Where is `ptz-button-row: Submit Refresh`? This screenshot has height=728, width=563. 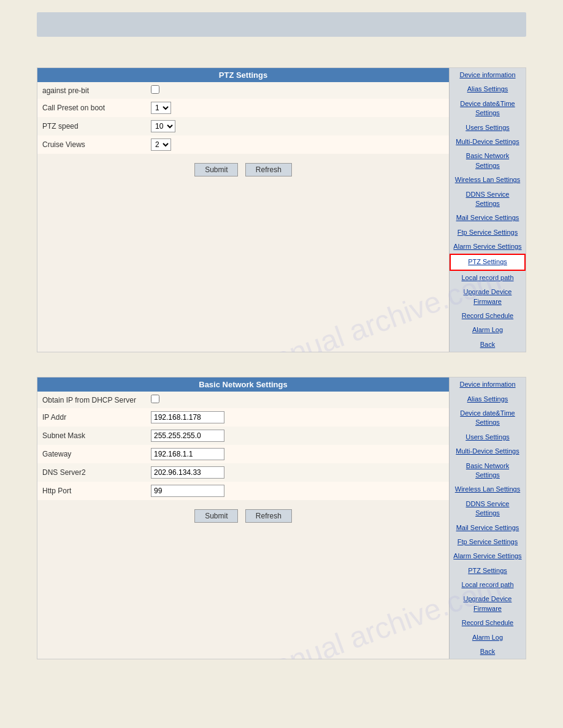
ptz-button-row: Submit Refresh is located at coordinates (243, 170).